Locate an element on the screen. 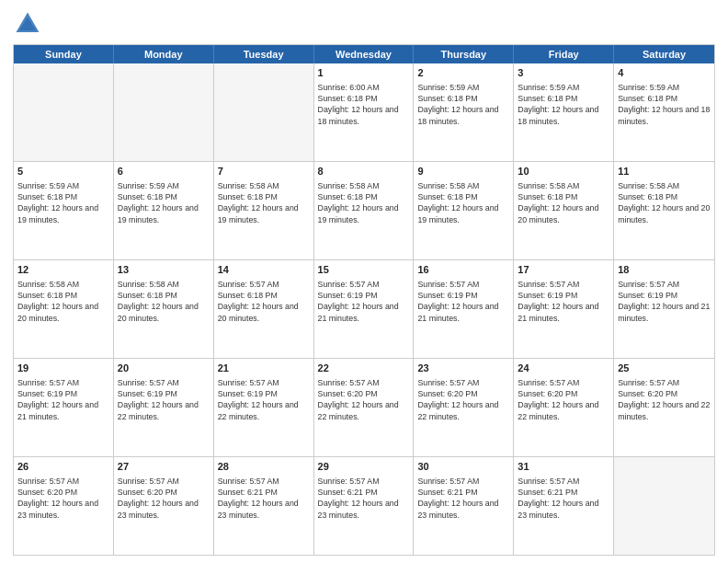 Image resolution: width=728 pixels, height=563 pixels. day-number: 3 is located at coordinates (563, 74).